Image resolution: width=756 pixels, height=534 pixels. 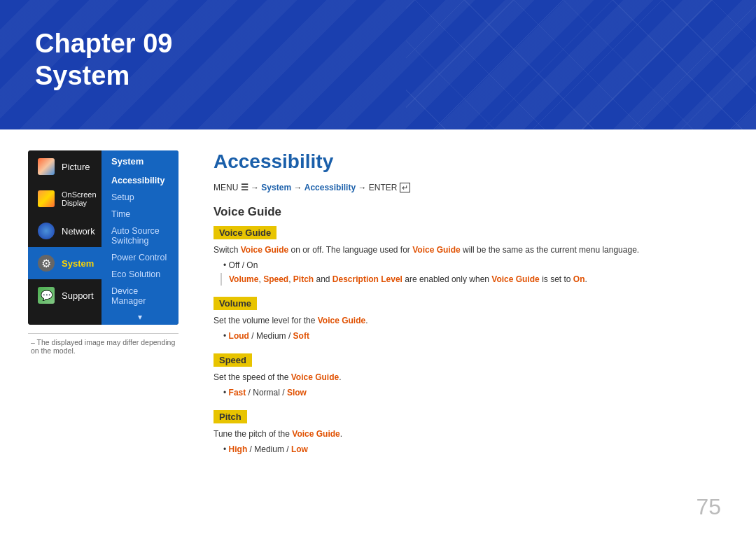 What do you see at coordinates (78, 231) in the screenshot?
I see `sidebar-item-network-label: Network` at bounding box center [78, 231].